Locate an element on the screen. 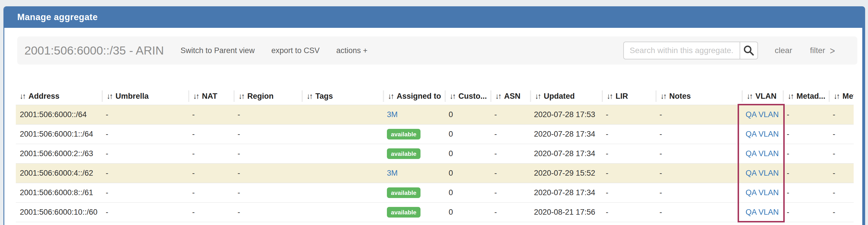 Image resolution: width=868 pixels, height=225 pixels. cell-address: 2001:506:6000:1::/64 is located at coordinates (59, 134).